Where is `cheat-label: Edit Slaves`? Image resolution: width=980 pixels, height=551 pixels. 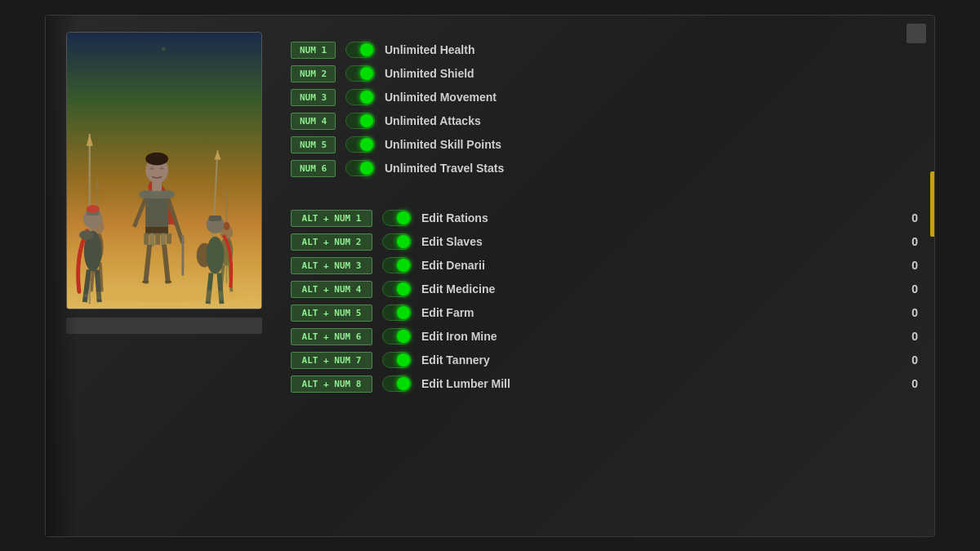
cheat-label: Edit Slaves is located at coordinates (657, 242).